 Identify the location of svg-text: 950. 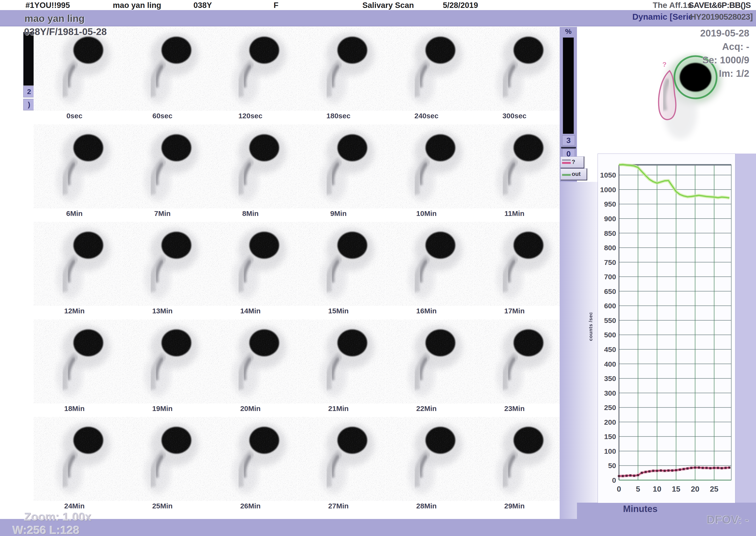
(610, 204).